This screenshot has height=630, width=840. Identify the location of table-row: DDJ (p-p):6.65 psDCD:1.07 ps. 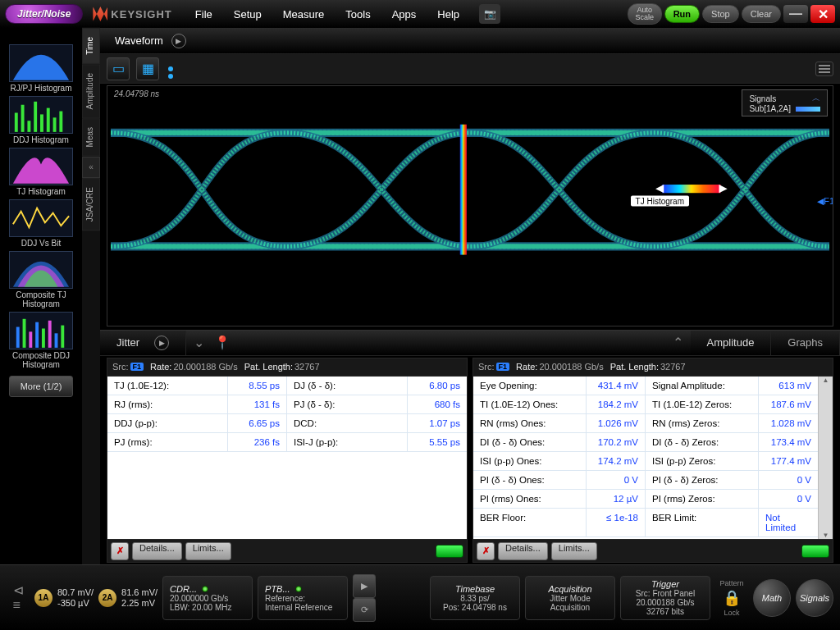
(287, 423).